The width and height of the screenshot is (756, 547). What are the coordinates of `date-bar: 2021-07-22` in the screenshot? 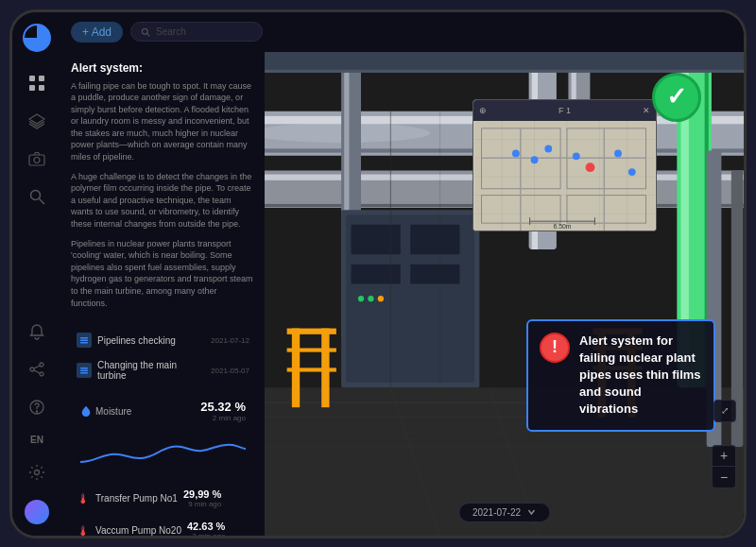 It's located at (505, 512).